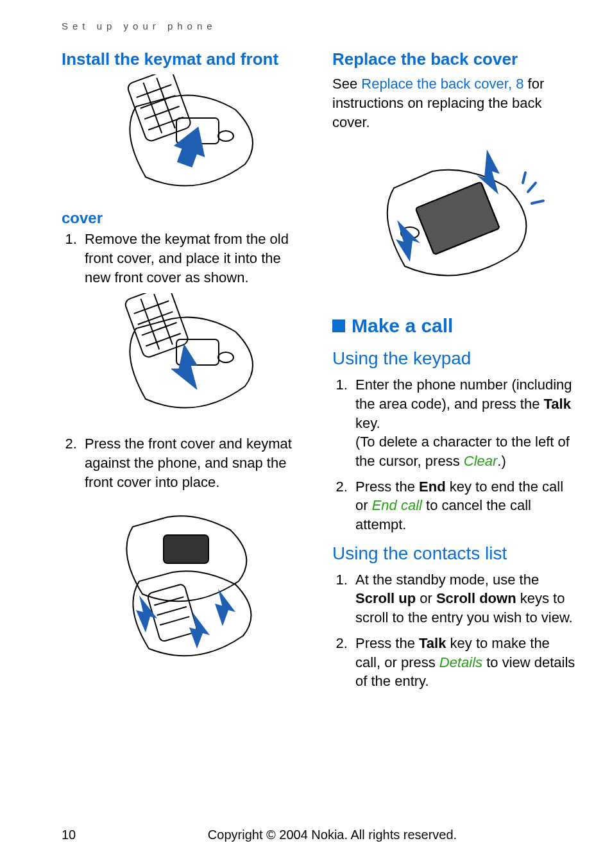 This screenshot has width=612, height=868. I want to click on section-heading-make-a-call: Make a call, so click(455, 326).